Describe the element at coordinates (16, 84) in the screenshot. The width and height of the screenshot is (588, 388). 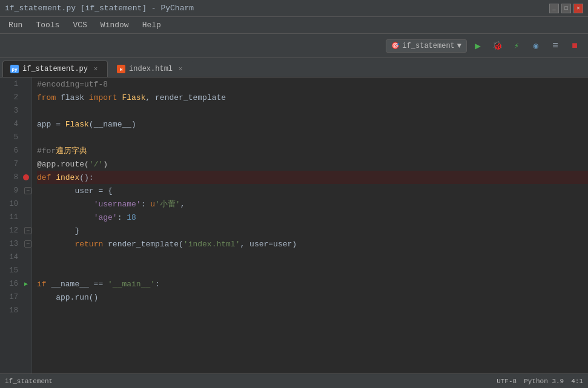
I see `gutter-line-1: 1` at that location.